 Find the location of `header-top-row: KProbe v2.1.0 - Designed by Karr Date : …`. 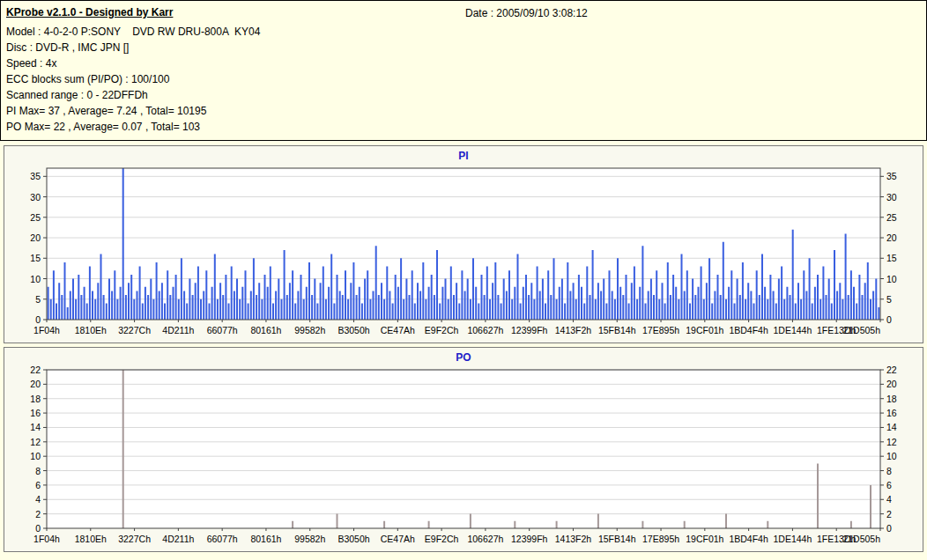

header-top-row: KProbe v2.1.0 - Designed by Karr Date : … is located at coordinates (464, 12).